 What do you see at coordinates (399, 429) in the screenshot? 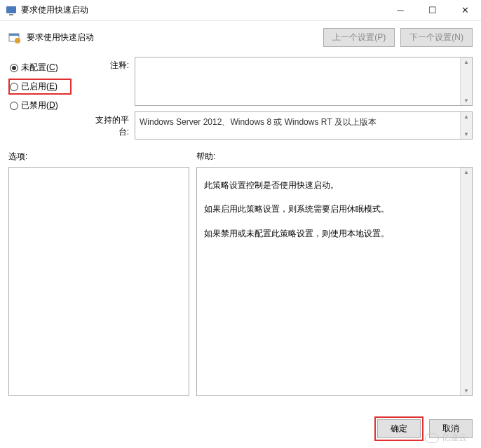
I see `ok-button-highlight: 确定` at bounding box center [399, 429].